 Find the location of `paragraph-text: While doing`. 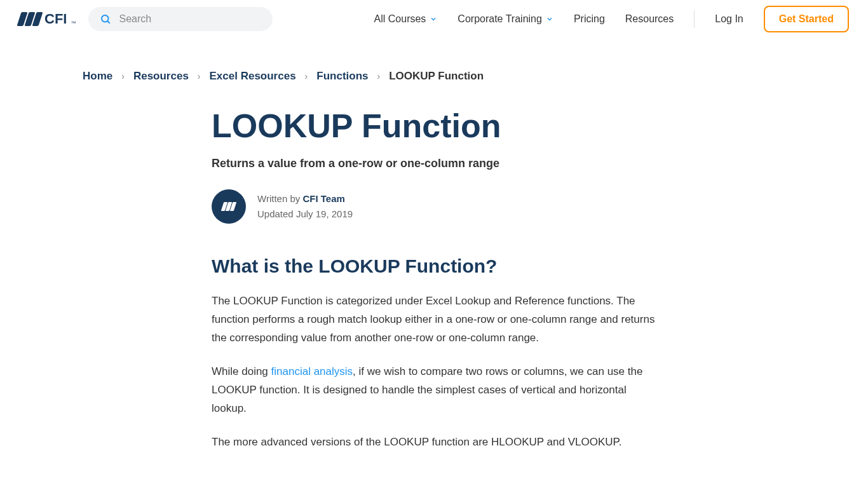

paragraph-text: While doing is located at coordinates (241, 371).